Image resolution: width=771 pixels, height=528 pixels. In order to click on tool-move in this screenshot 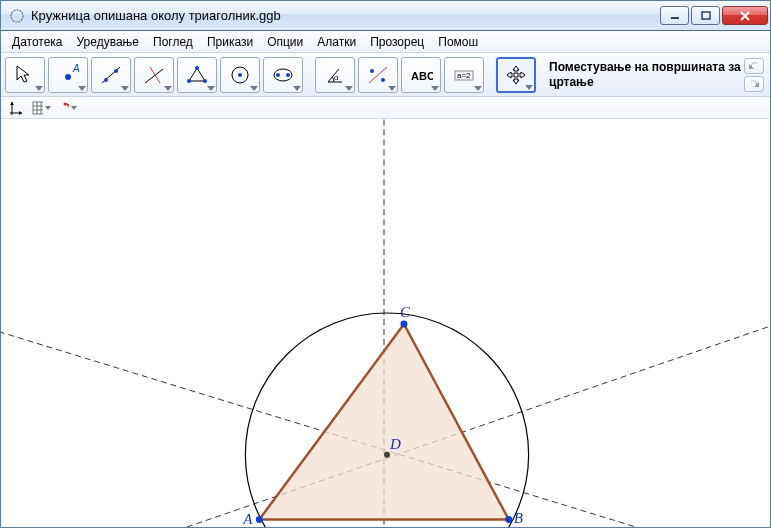, I will do `click(25, 75)`.